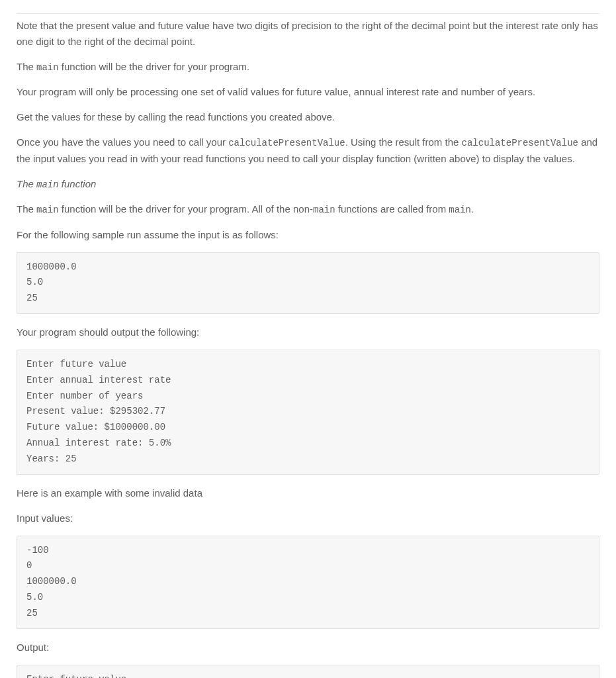  I want to click on paragraph-output-label: Your program should output the following…, so click(308, 332).